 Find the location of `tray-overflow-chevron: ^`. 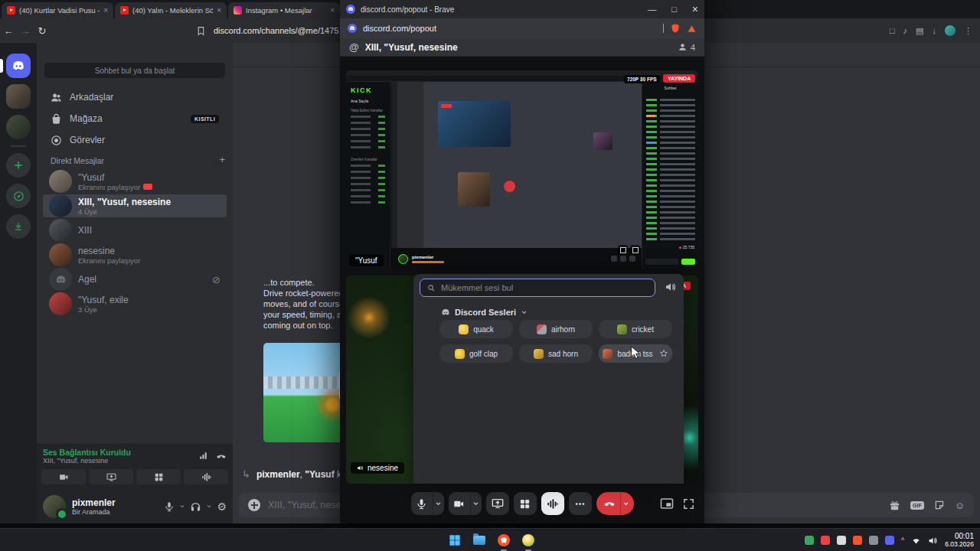

tray-overflow-chevron: ^ is located at coordinates (903, 540).